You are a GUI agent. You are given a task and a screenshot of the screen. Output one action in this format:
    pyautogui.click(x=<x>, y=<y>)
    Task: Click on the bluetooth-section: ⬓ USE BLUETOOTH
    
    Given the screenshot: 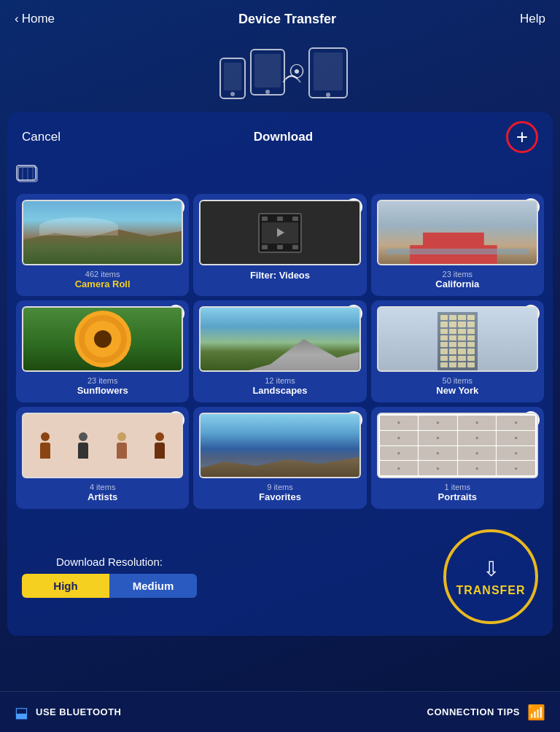 What is the action you would take?
    pyautogui.click(x=69, y=712)
    